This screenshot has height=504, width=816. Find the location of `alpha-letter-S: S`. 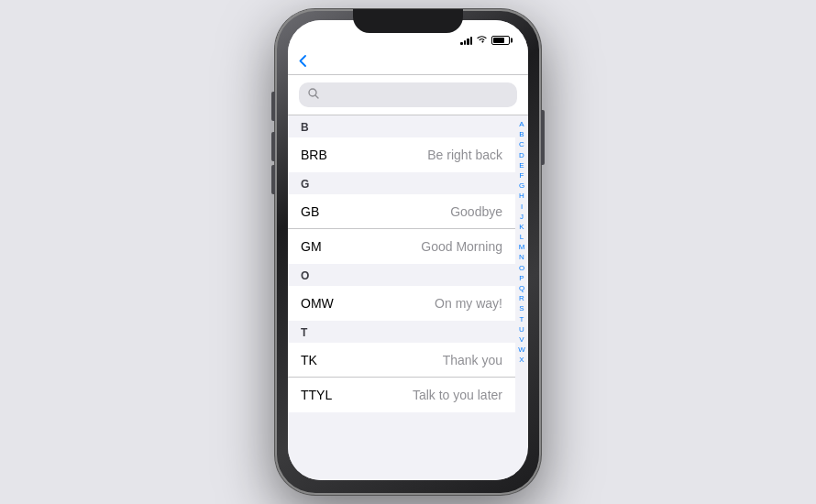

alpha-letter-S: S is located at coordinates (521, 308).